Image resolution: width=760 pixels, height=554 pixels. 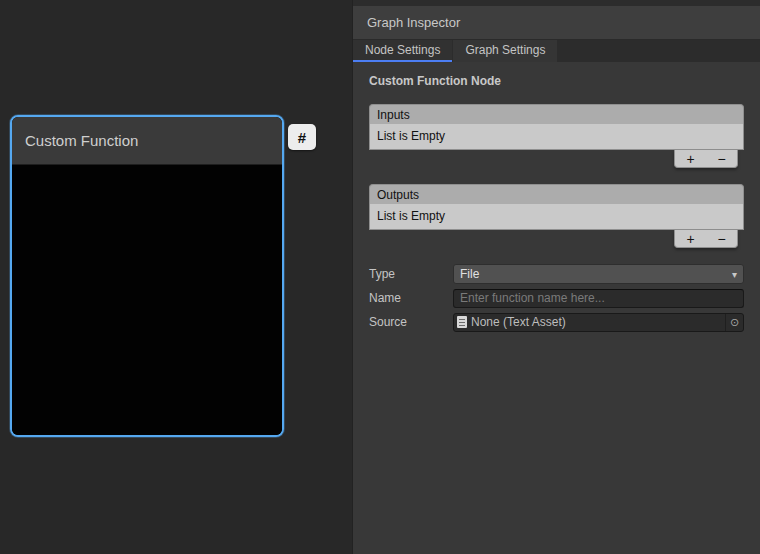 I want to click on function-name-input, so click(x=598, y=298).